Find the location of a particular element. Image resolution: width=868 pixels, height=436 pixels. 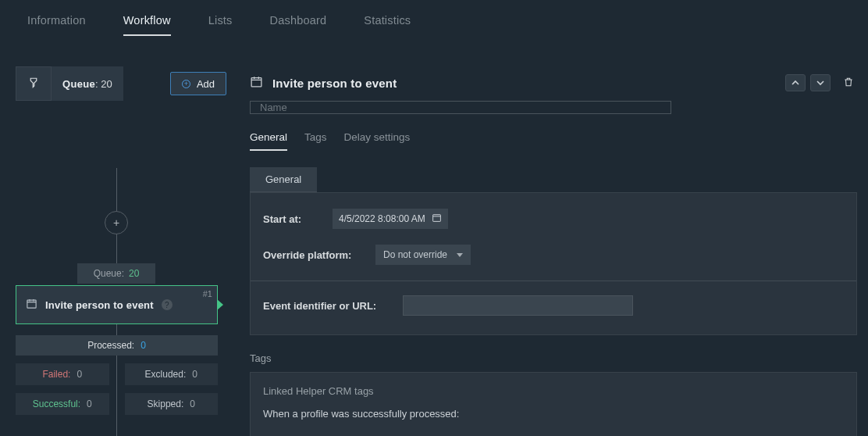

start-at-label: Start at: is located at coordinates (292, 219).